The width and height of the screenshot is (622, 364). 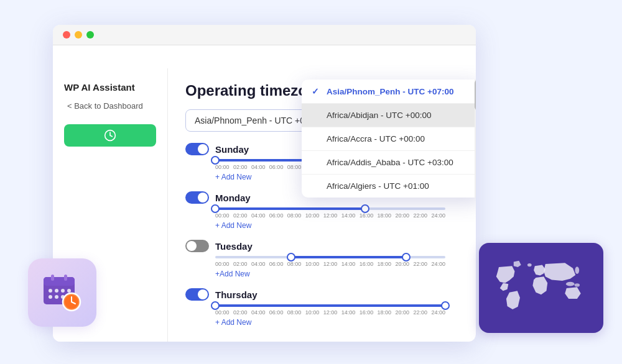 What do you see at coordinates (197, 149) in the screenshot?
I see `toggle-sunday` at bounding box center [197, 149].